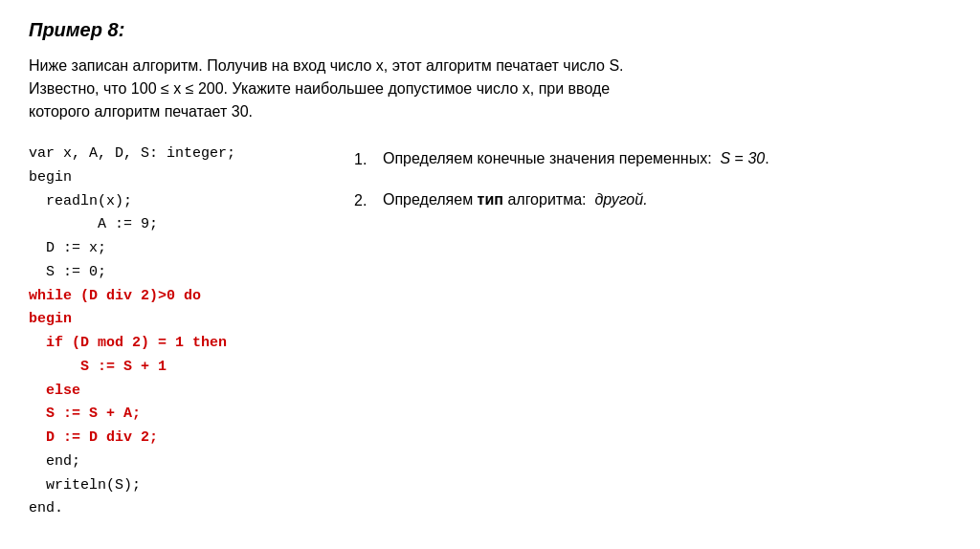  I want to click on desc-line1: Ниже записан алгоритм. Получив на вход ч…, so click(326, 65).